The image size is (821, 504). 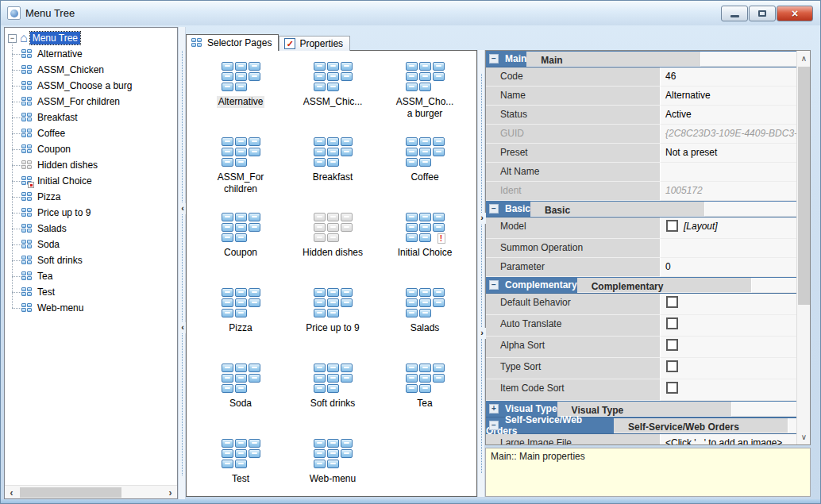 What do you see at coordinates (642, 77) in the screenshot?
I see `property-row: Code Code 46` at bounding box center [642, 77].